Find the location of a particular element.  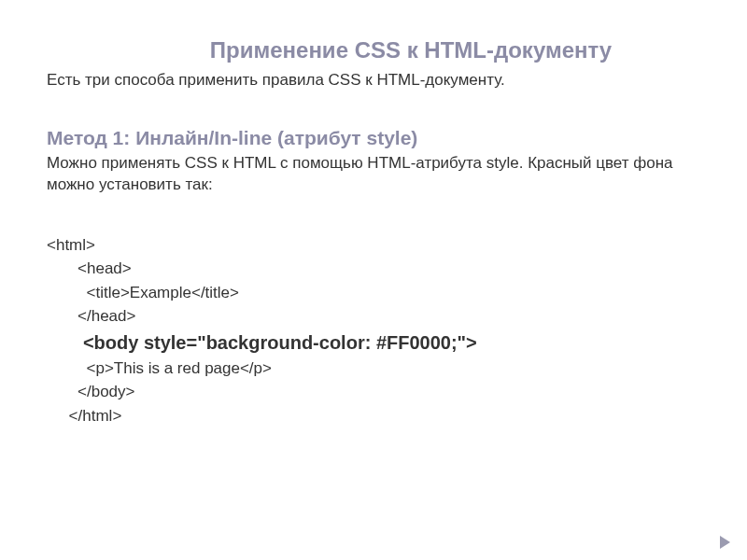

method-description: Можно применять CSS к HTML с помощью HTM… is located at coordinates (374, 175).